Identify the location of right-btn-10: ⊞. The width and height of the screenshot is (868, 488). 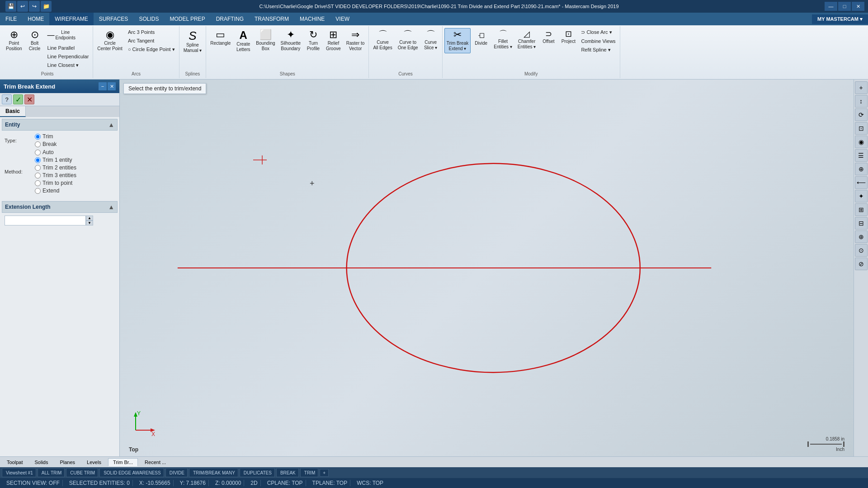
(861, 210).